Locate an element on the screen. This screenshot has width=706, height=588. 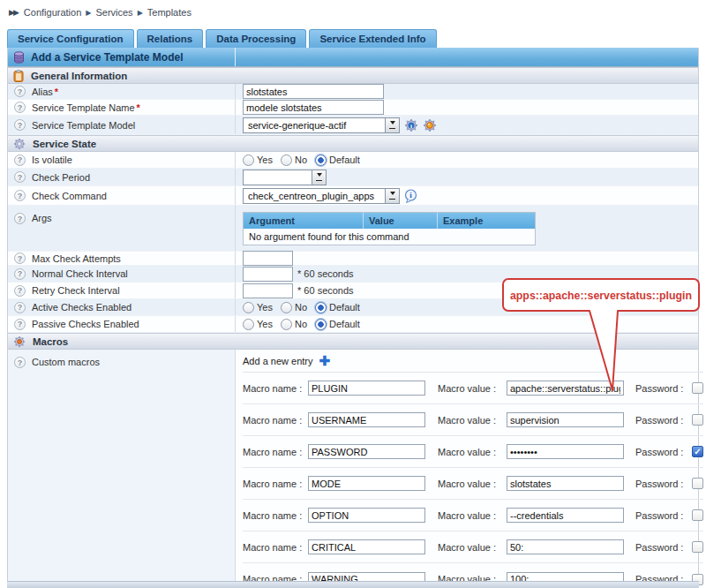
section-title: General Information is located at coordinates (79, 76).